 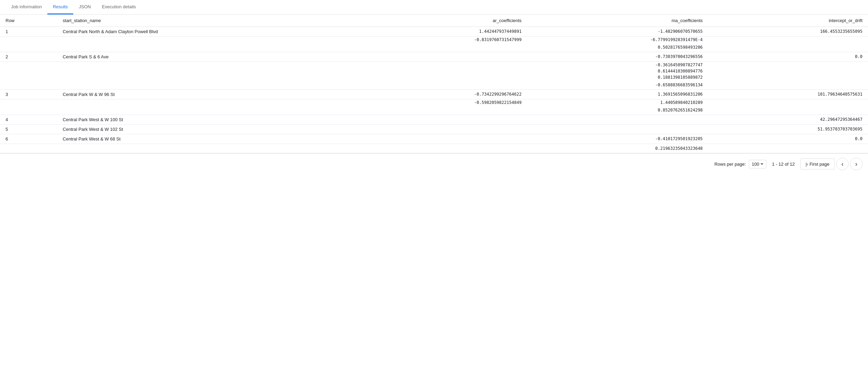 I want to click on header-ar_coefficients: ar_coefficients, so click(x=444, y=21).